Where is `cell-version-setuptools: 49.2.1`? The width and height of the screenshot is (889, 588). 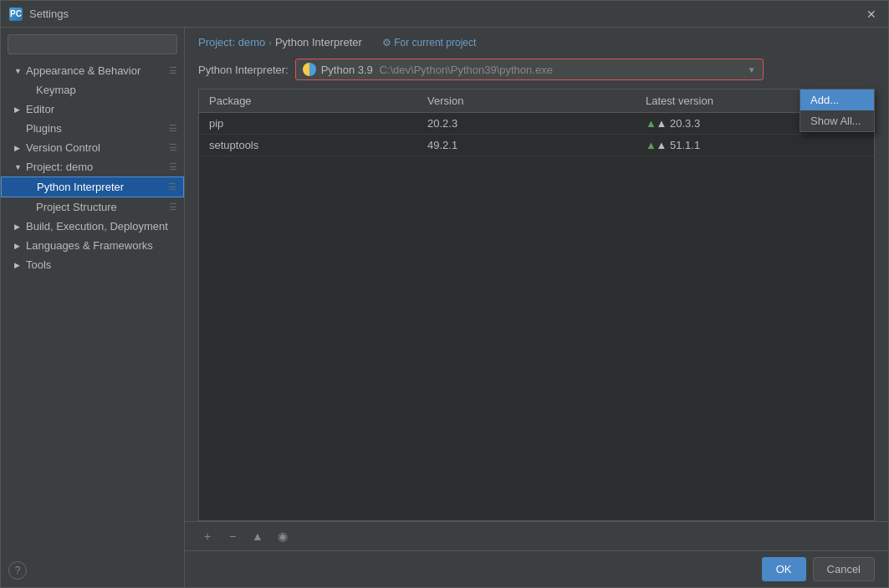 cell-version-setuptools: 49.2.1 is located at coordinates (537, 146).